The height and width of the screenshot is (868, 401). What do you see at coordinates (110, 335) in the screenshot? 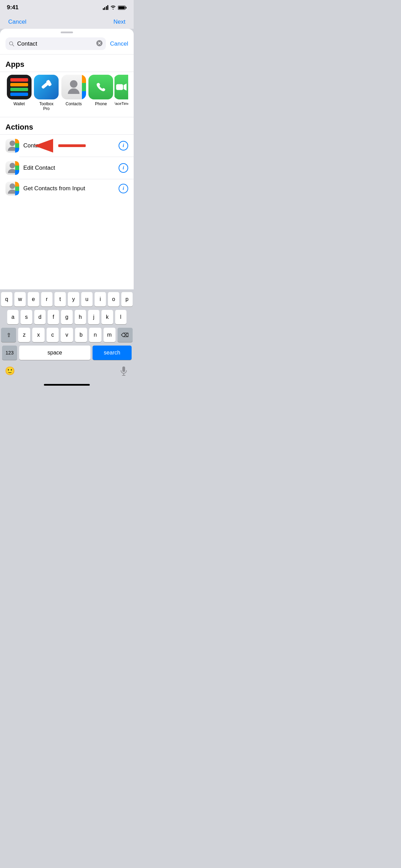
I see `key-m: m` at bounding box center [110, 335].